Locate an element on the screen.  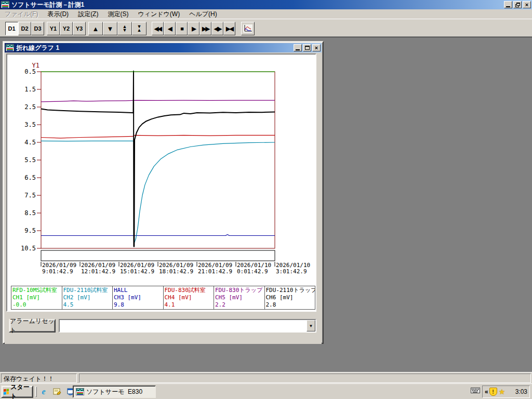
chevron-down-icon: ▼ is located at coordinates (311, 326).